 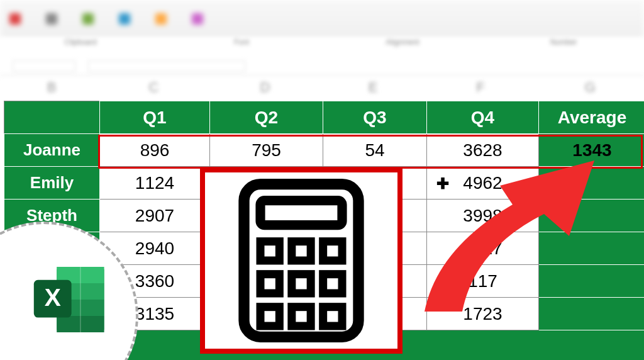 What do you see at coordinates (483, 281) in the screenshot?
I see `cell: 117` at bounding box center [483, 281].